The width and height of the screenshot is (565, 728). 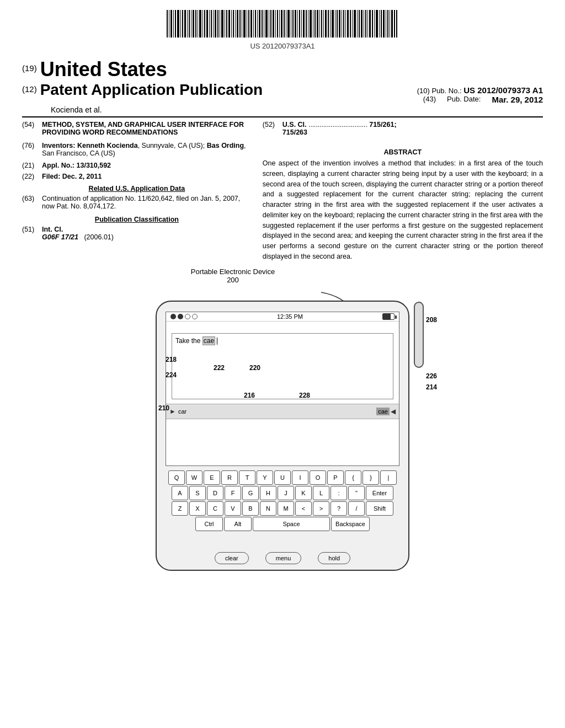 I want to click on key-lbrace: {, so click(x=353, y=478).